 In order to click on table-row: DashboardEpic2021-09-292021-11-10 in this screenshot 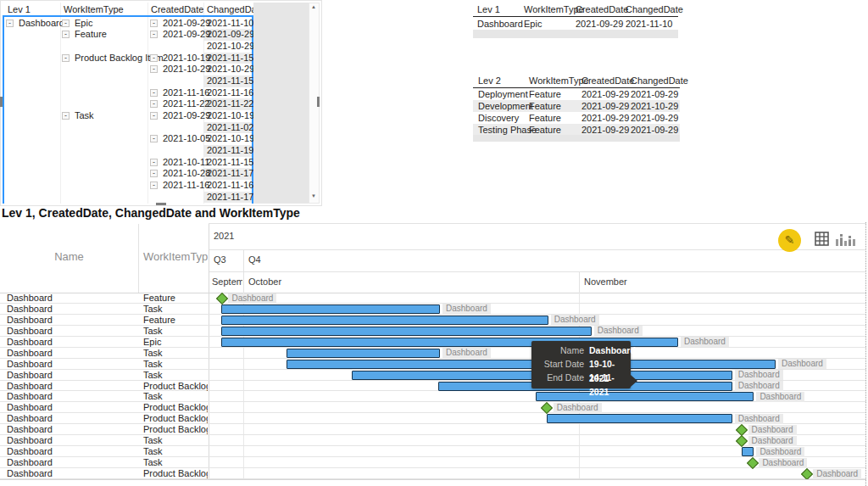, I will do `click(576, 24)`.